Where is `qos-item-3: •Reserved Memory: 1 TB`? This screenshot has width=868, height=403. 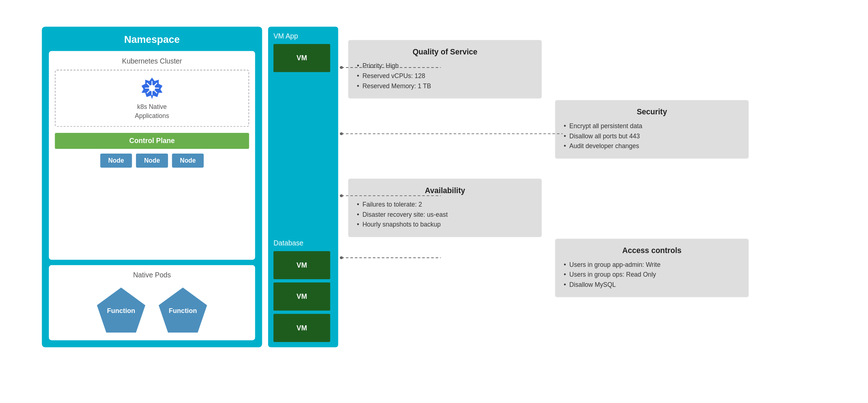 qos-item-3: •Reserved Memory: 1 TB is located at coordinates (445, 86).